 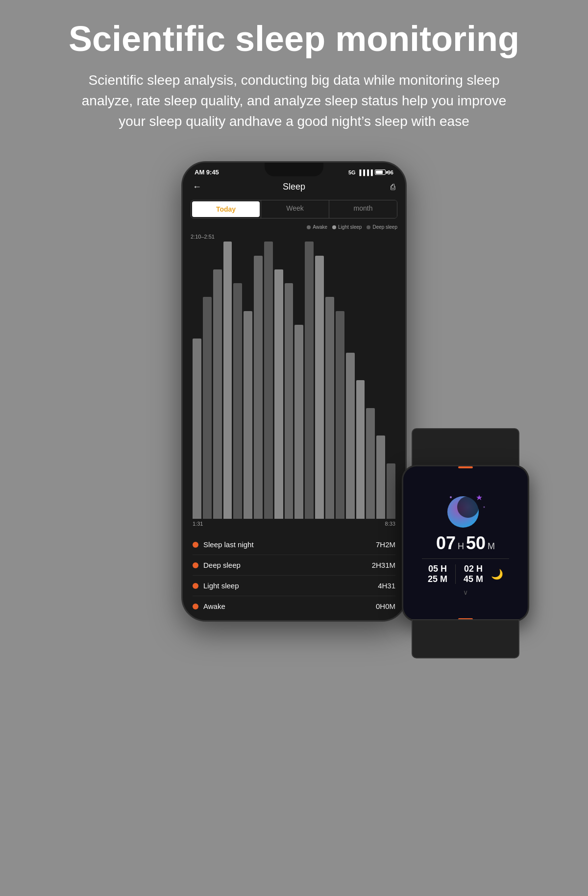 I want to click on tab-today: Today, so click(x=226, y=209).